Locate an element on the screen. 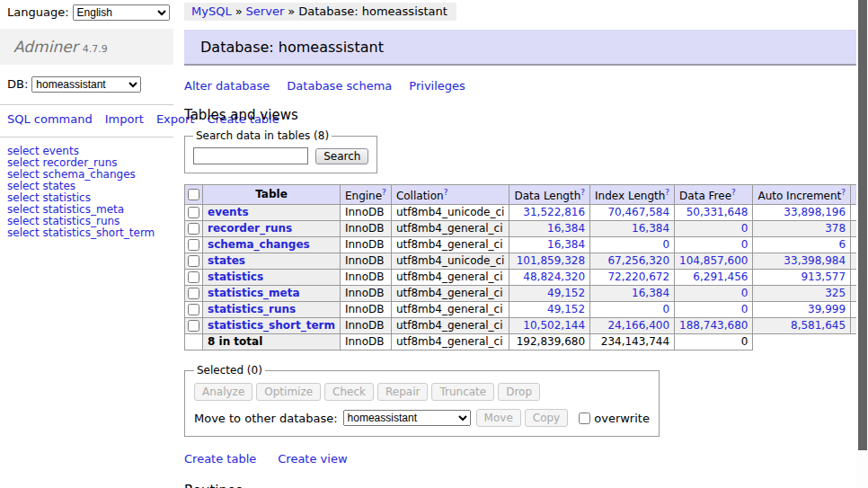 The image size is (868, 488). table-name-cell: statistics_runs is located at coordinates (271, 310).